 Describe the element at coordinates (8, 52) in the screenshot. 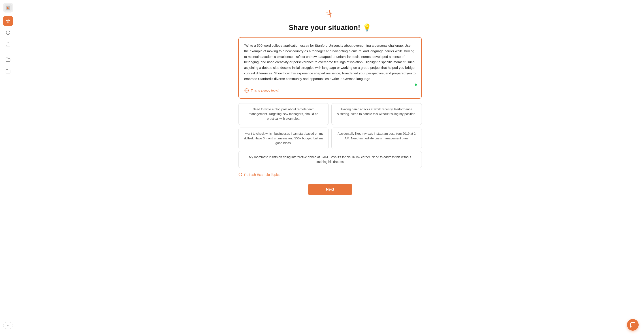

I see `sidebar-divider` at that location.